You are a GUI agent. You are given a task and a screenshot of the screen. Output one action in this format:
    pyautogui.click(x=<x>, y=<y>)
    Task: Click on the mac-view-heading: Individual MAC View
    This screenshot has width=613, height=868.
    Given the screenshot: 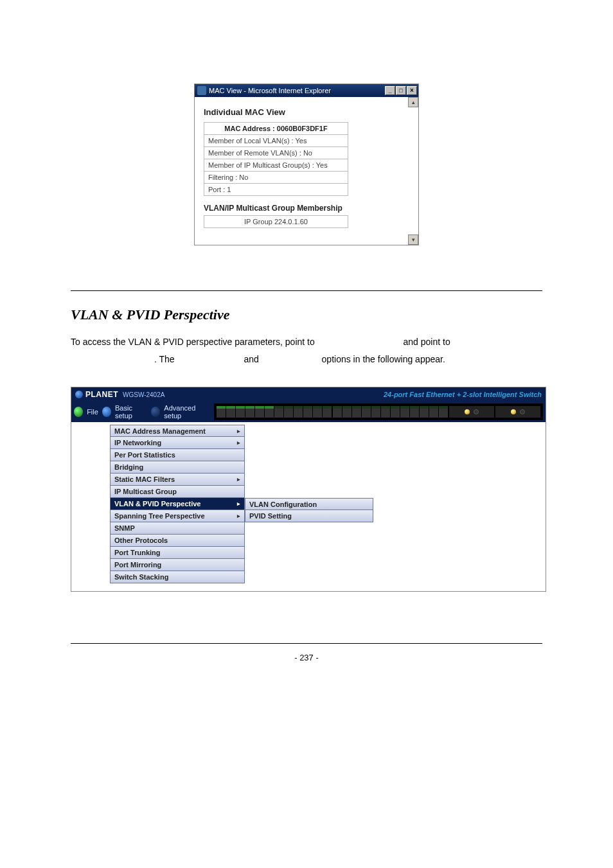 What is the action you would take?
    pyautogui.click(x=303, y=112)
    